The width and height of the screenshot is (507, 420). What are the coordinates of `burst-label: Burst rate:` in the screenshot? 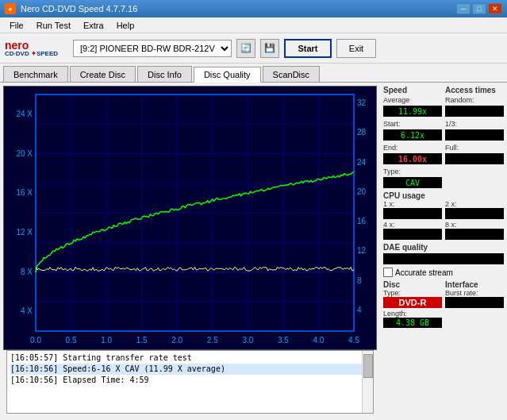 It's located at (474, 293).